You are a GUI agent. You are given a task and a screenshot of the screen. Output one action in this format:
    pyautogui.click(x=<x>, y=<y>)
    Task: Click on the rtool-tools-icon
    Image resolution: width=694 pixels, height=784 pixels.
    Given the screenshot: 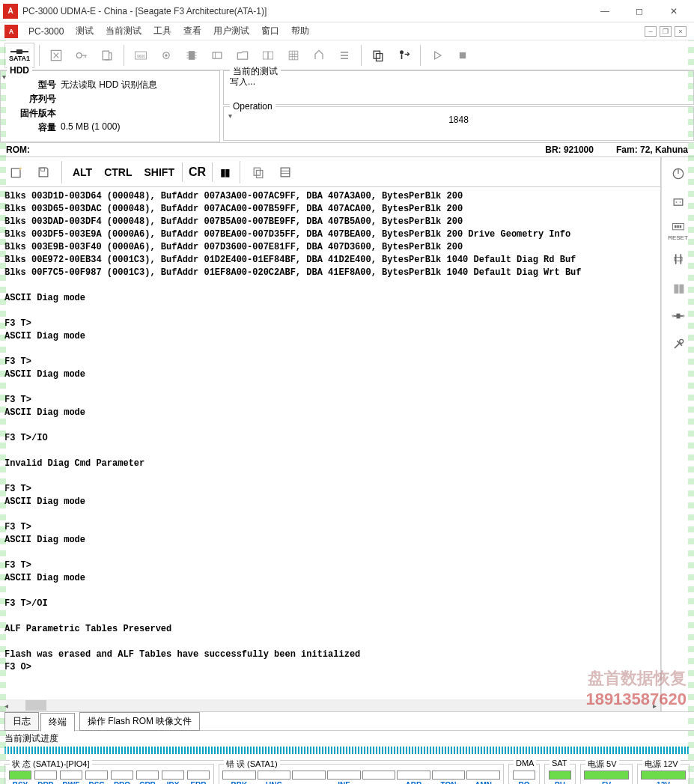 What is the action you would take?
    pyautogui.click(x=678, y=344)
    